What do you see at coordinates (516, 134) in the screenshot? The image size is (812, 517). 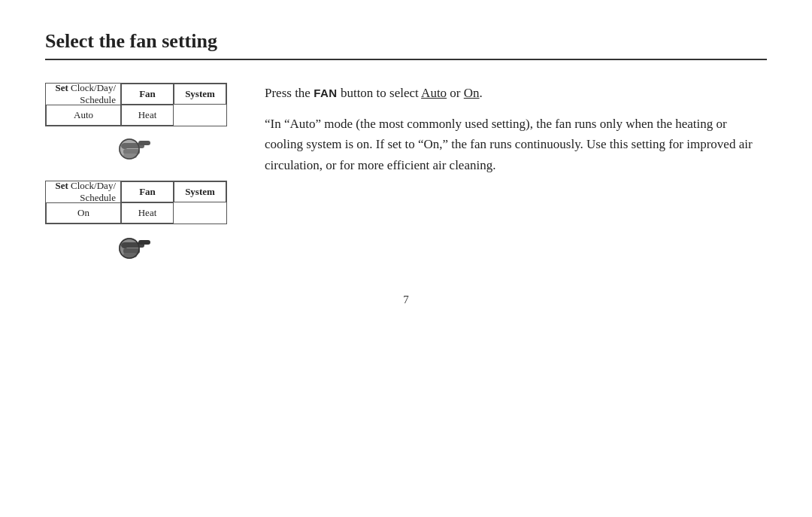 I see `description-section: Press the FAN button to select Auto or O…` at bounding box center [516, 134].